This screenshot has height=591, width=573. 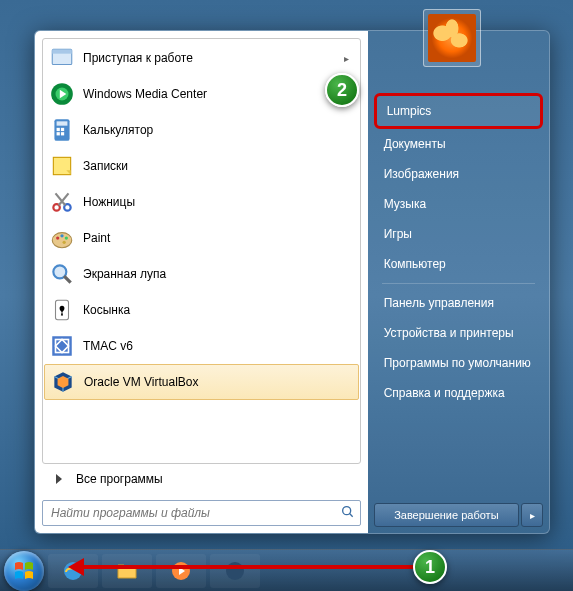 What do you see at coordinates (62, 274) in the screenshot?
I see `magnifier-icon` at bounding box center [62, 274].